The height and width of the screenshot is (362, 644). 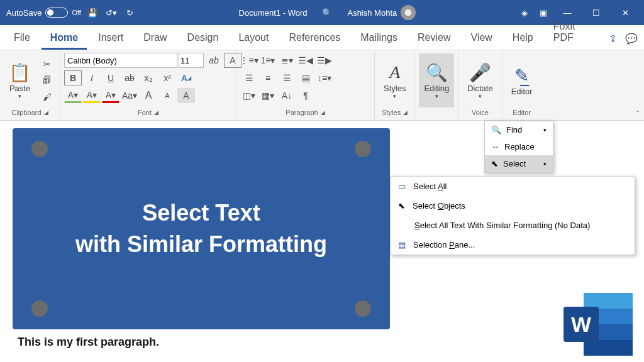 What do you see at coordinates (186, 78) in the screenshot?
I see `text-effects-button: A◢` at bounding box center [186, 78].